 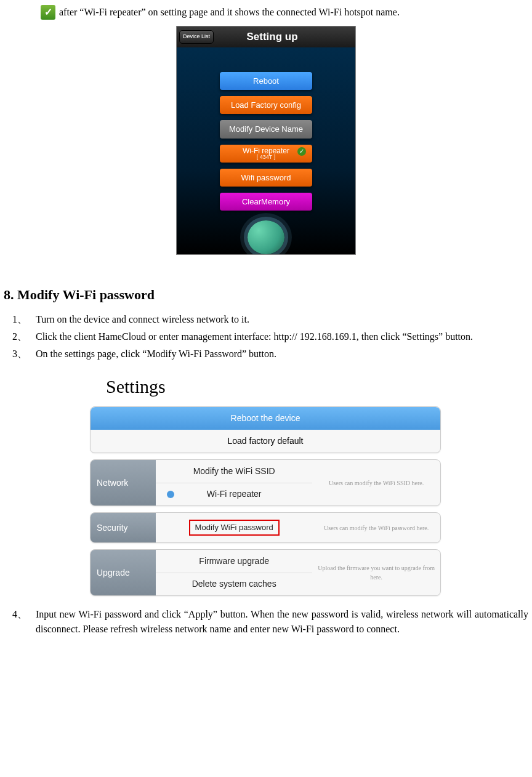 What do you see at coordinates (266, 177) in the screenshot?
I see `wifi-password-button: Wifi password` at bounding box center [266, 177].